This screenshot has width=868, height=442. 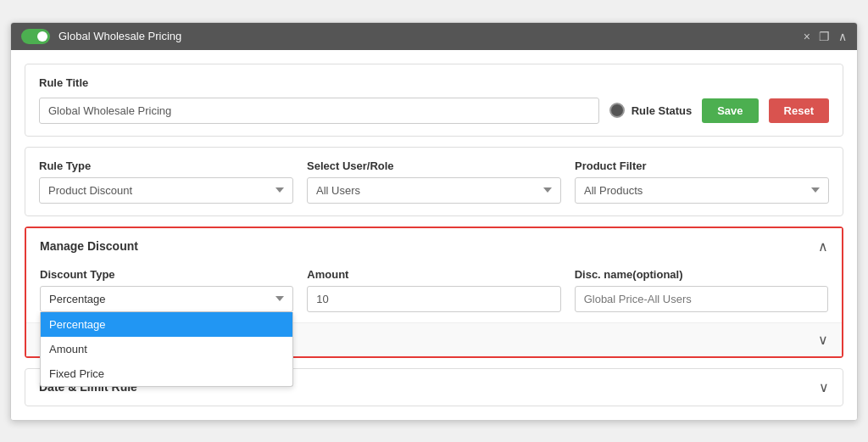 What do you see at coordinates (824, 387) in the screenshot?
I see `date-collapse-icon: ∨` at bounding box center [824, 387].